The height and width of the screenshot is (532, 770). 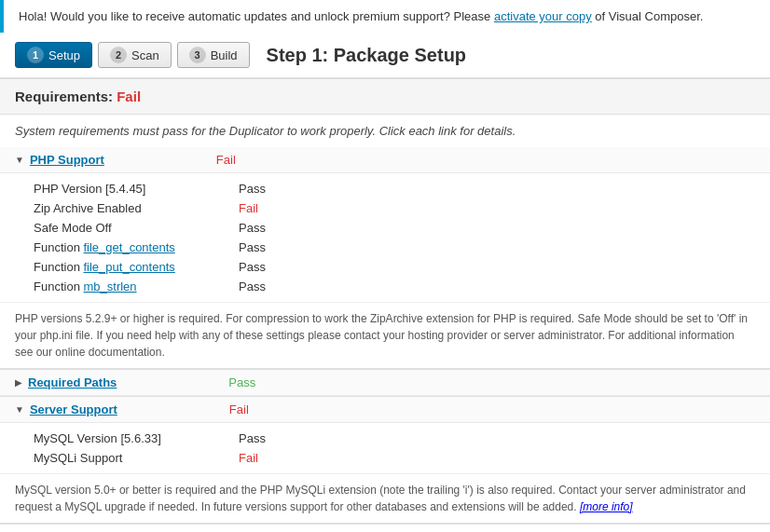 What do you see at coordinates (252, 438) in the screenshot?
I see `item-mysql-version-status: Pass` at bounding box center [252, 438].